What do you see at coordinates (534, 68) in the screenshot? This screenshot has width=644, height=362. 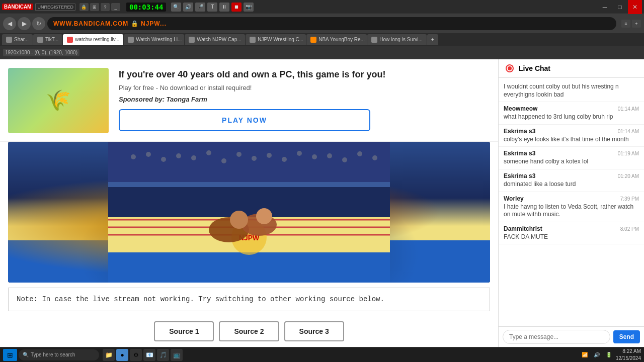 I see `chat-title: Live Chat` at bounding box center [534, 68].